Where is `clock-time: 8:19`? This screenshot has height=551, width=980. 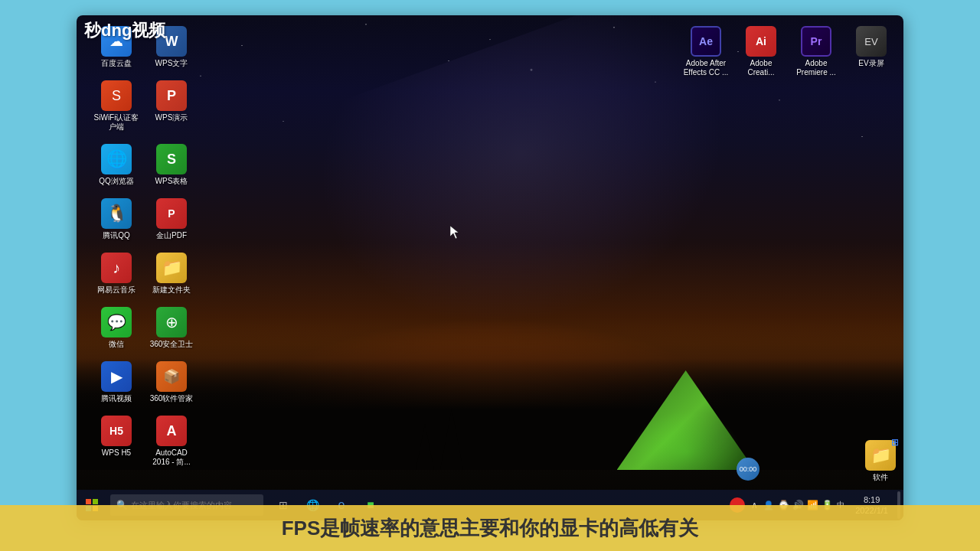 clock-time: 8:19 is located at coordinates (871, 500).